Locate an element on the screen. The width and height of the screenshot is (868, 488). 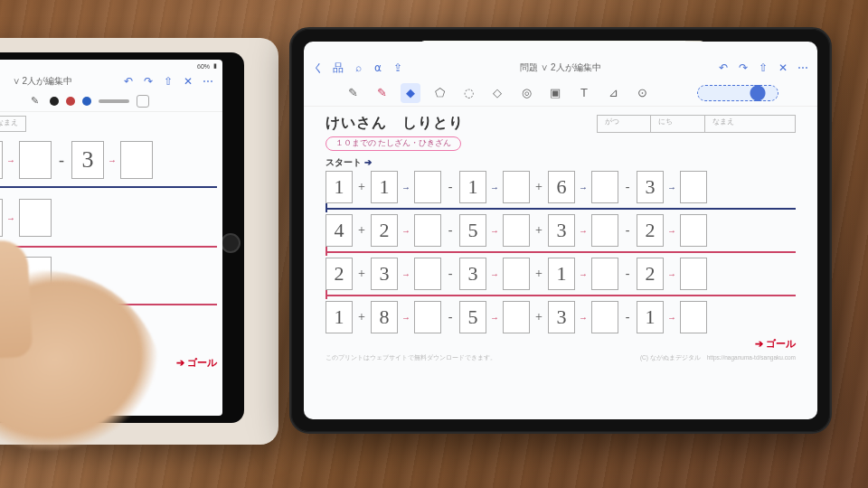
swatch-red is located at coordinates (71, 101).